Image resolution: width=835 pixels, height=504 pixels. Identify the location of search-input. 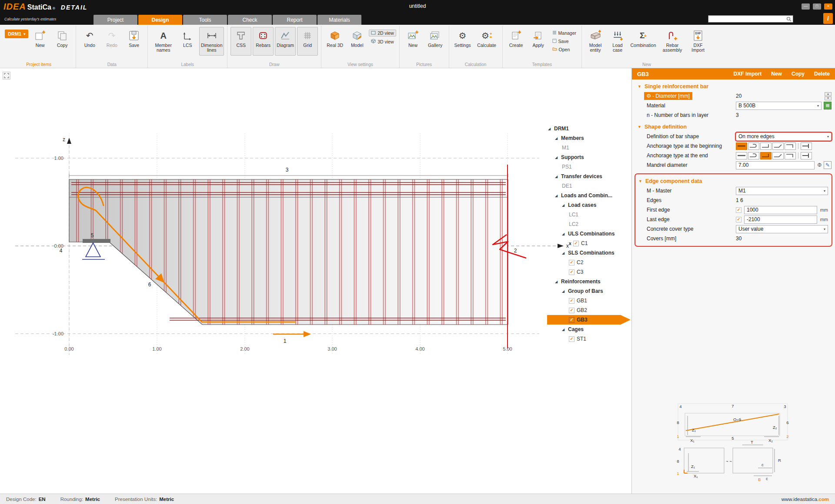
(747, 19).